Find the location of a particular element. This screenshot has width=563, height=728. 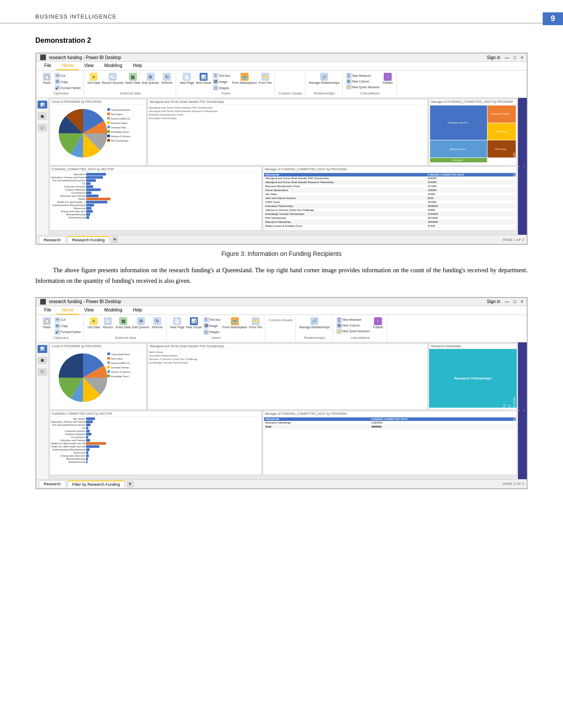

add-page-tab-1: + is located at coordinates (115, 240).